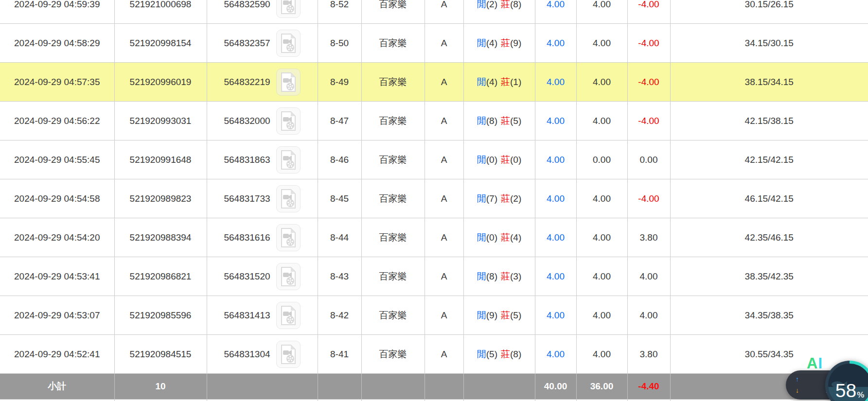 Image resolution: width=868 pixels, height=401 pixels. Describe the element at coordinates (769, 160) in the screenshot. I see `balance-after: 42.15/42.15` at that location.